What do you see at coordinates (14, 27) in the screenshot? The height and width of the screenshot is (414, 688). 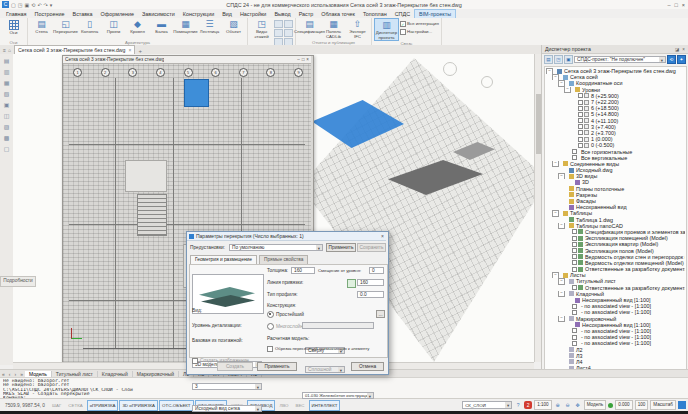 I see `axes-button: Оси` at bounding box center [14, 27].